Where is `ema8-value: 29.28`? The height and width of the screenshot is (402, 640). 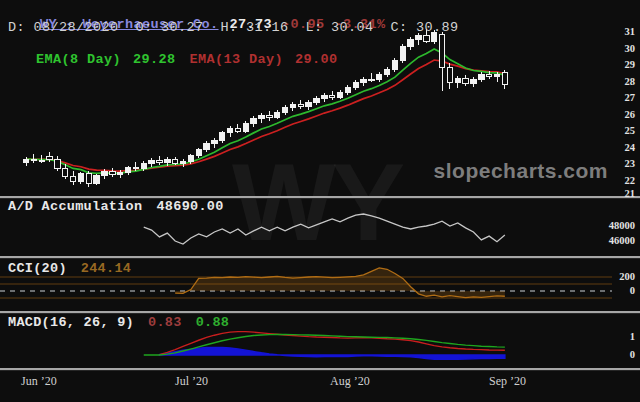 ema8-value: 29.28 is located at coordinates (154, 60).